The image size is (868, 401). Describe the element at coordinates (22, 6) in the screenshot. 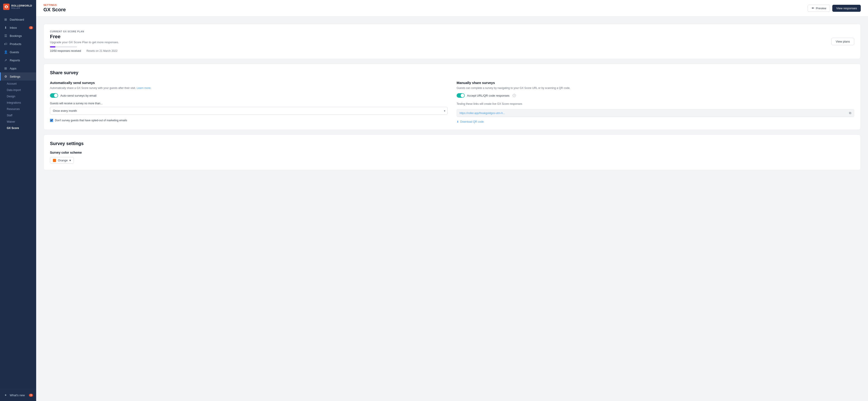

I see `app-name: ROLLERWORLD` at that location.